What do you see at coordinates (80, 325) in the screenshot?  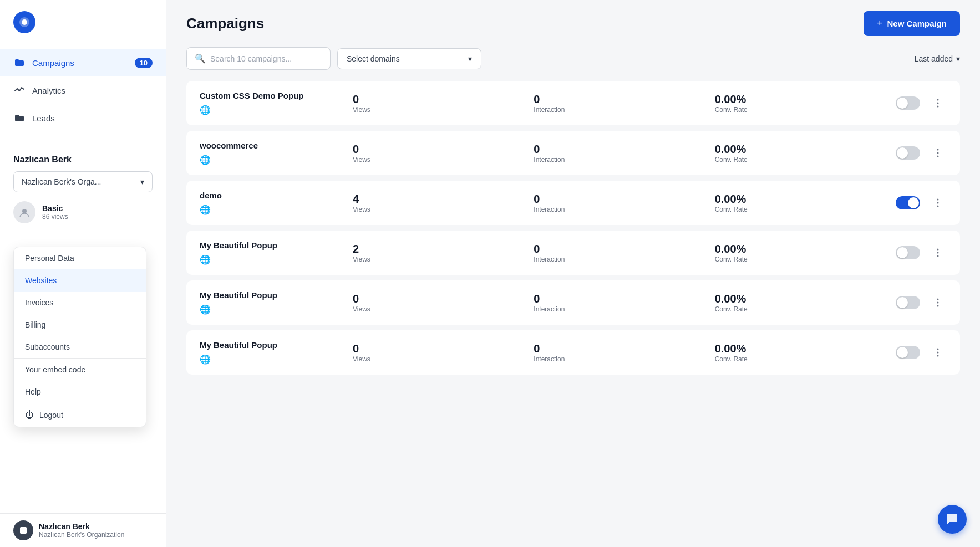 I see `dropdown-item-billing: Billing` at bounding box center [80, 325].